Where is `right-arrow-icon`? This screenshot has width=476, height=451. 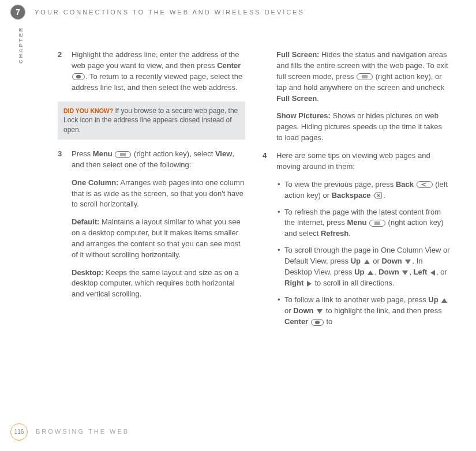
right-arrow-icon is located at coordinates (309, 284).